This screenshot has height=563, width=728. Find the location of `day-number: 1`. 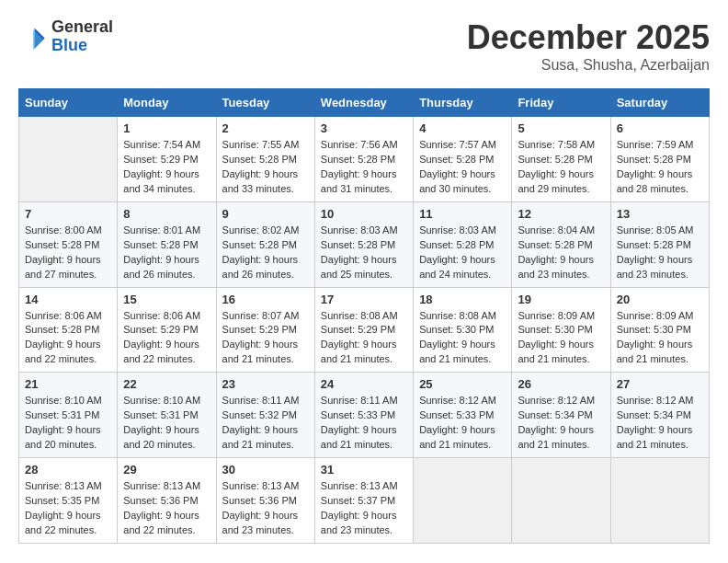

day-number: 1 is located at coordinates (166, 129).